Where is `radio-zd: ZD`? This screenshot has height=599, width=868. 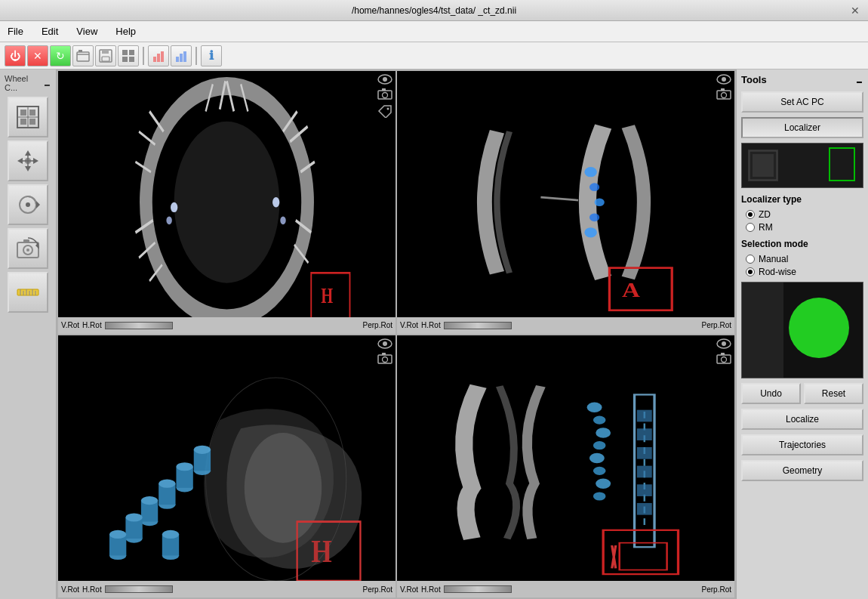
radio-zd: ZD is located at coordinates (805, 215).